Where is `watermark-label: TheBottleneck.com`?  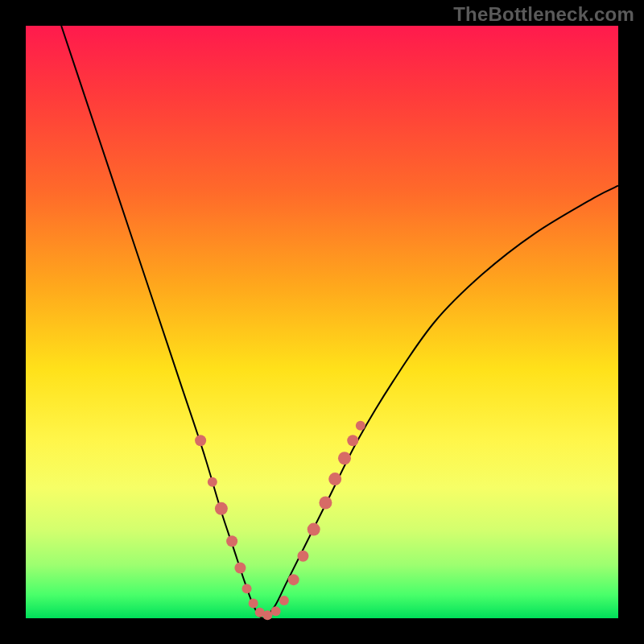 watermark-label: TheBottleneck.com is located at coordinates (544, 14).